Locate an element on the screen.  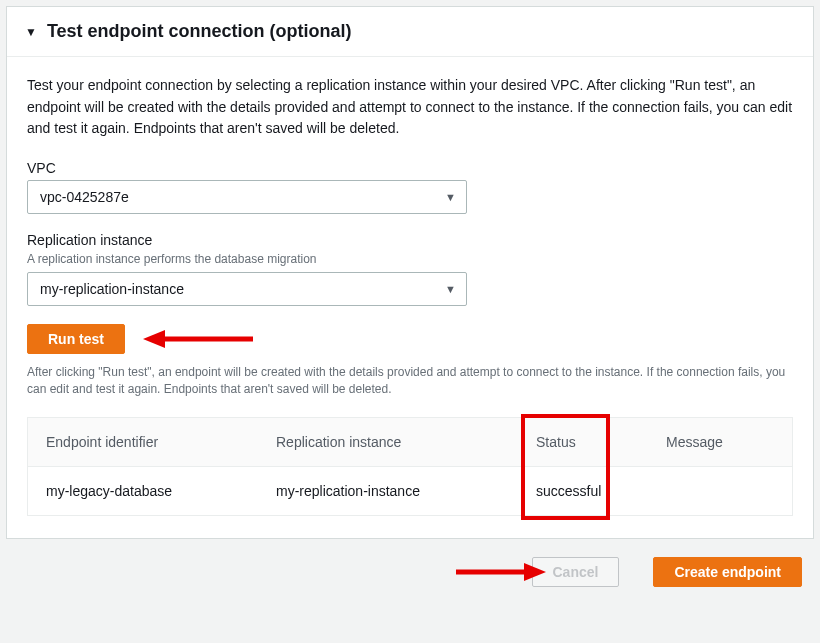
table-header-row: Endpoint identifier Replication instance… is located at coordinates (410, 442).